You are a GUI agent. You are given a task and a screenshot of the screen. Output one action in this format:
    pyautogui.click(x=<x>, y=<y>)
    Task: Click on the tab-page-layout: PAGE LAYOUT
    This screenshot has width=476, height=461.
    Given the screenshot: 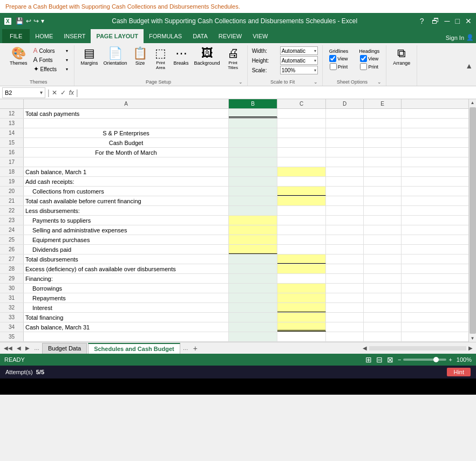 What is the action you would take?
    pyautogui.click(x=117, y=36)
    